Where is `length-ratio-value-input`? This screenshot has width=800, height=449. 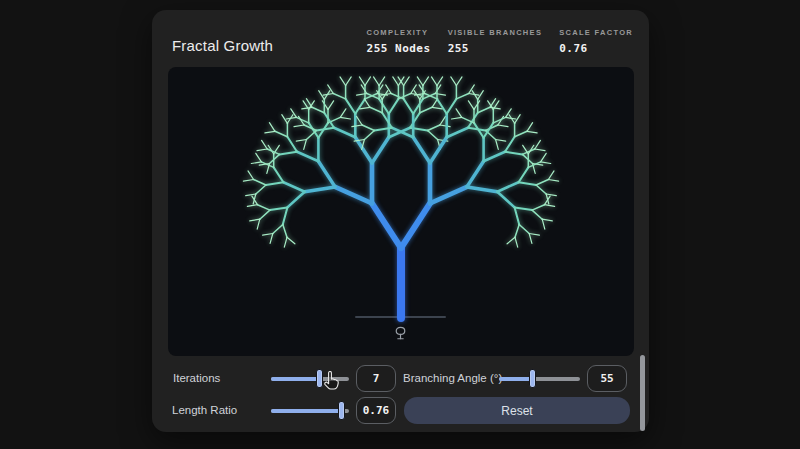 length-ratio-value-input is located at coordinates (376, 410).